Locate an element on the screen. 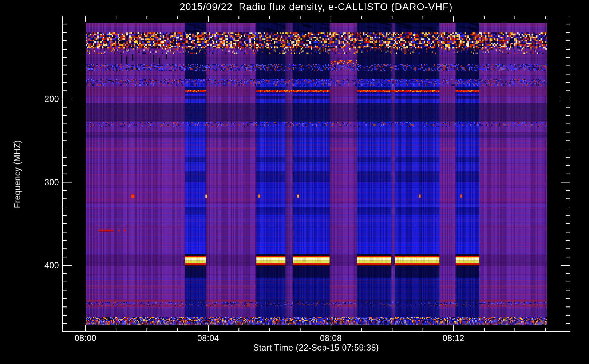  x-tick-label: 08:08 is located at coordinates (331, 339).